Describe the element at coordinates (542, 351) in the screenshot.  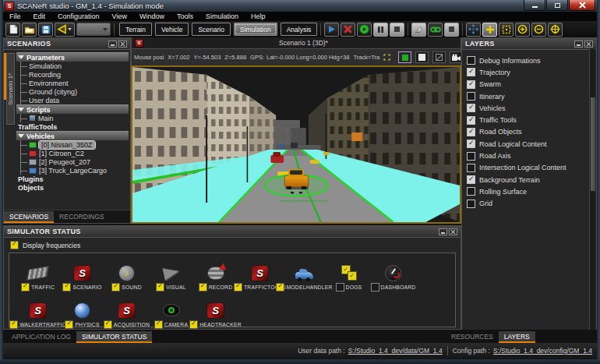
I see `config-path-link: S:/Studio_1.4_dev/config/GM_1.4` at that location.